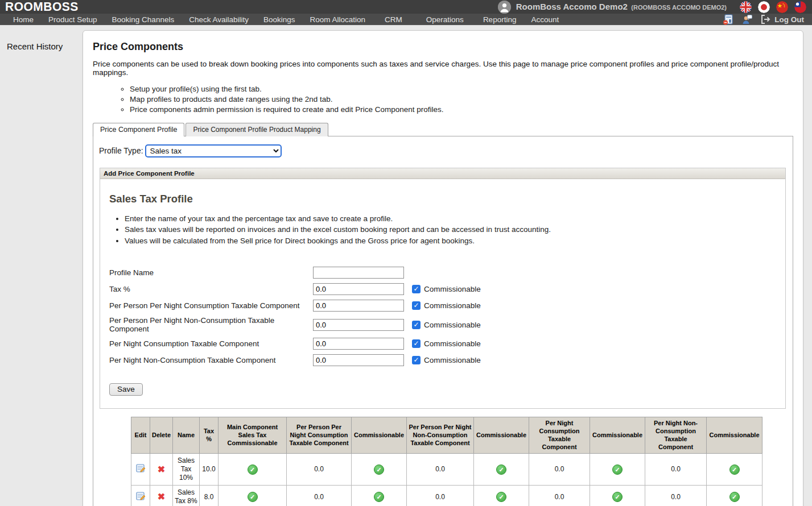 This screenshot has height=506, width=812. What do you see at coordinates (209, 496) in the screenshot?
I see `tax-percent-cell: 8.0` at bounding box center [209, 496].